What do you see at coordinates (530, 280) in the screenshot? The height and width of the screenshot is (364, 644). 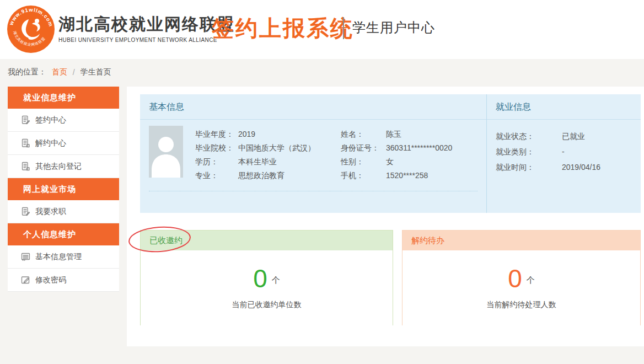 I see `terminations-count-unit: 个` at bounding box center [530, 280].